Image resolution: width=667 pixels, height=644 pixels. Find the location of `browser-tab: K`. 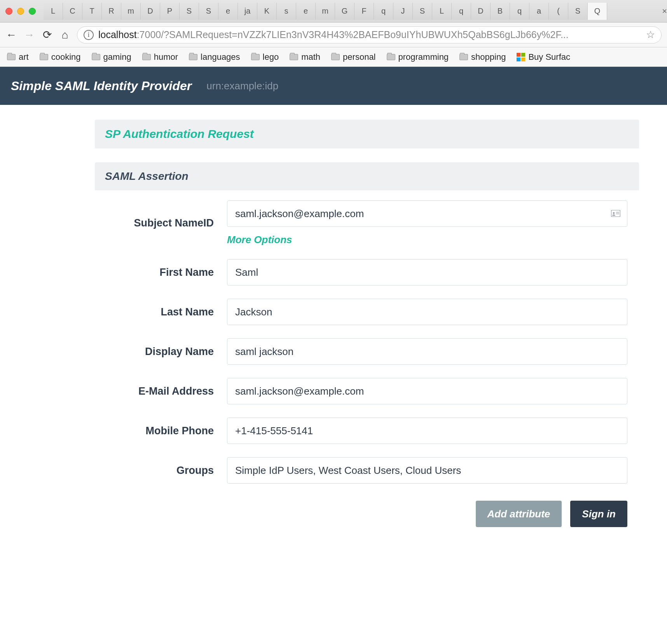

browser-tab: K is located at coordinates (267, 11).